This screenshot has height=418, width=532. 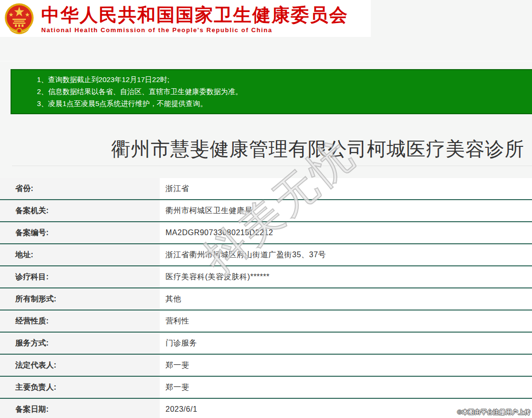 I want to click on field-value: 浙江省, so click(x=346, y=189).